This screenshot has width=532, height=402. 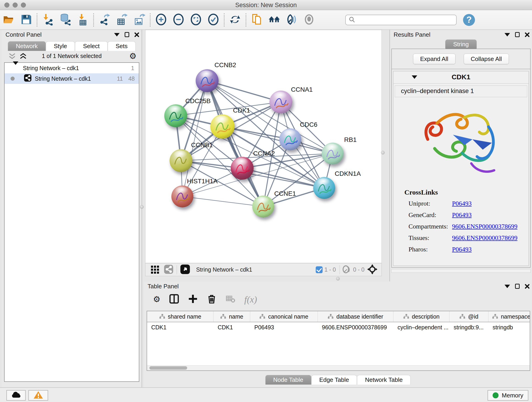 What do you see at coordinates (421, 327) in the screenshot?
I see `table-cell: cyclin–dependent ...` at bounding box center [421, 327].